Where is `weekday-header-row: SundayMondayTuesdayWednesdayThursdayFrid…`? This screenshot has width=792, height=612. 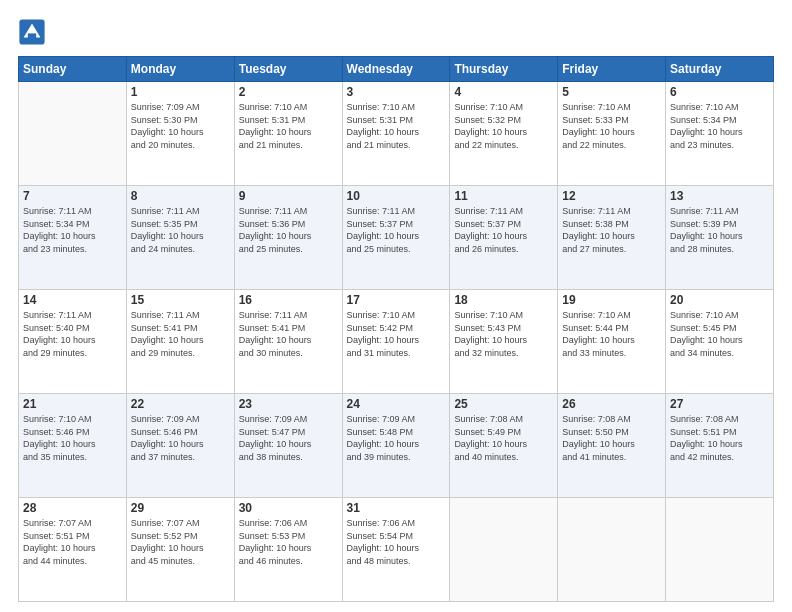
weekday-header-row: SundayMondayTuesdayWednesdayThursdayFrid… is located at coordinates (396, 70).